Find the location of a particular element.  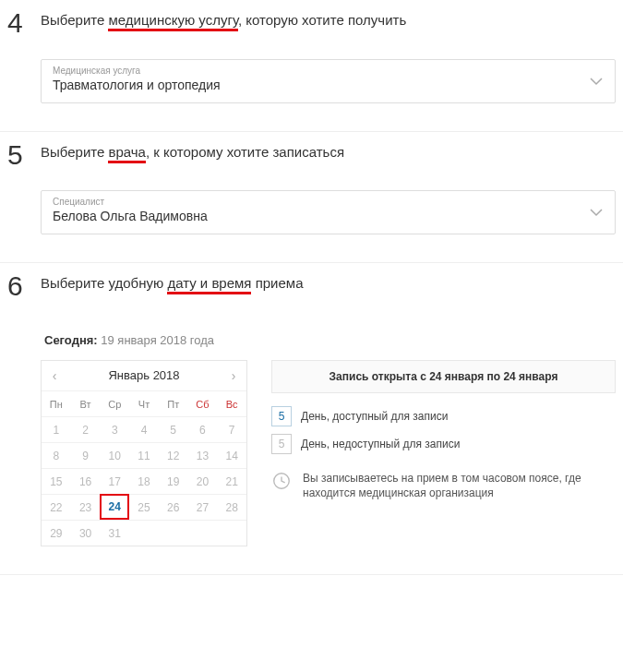

clock-icon is located at coordinates (282, 484).